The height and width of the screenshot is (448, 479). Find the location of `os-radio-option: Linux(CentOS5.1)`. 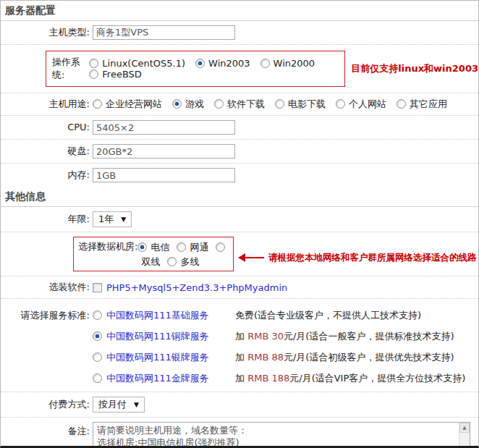

os-radio-option: Linux(CentOS5.1) is located at coordinates (137, 64).